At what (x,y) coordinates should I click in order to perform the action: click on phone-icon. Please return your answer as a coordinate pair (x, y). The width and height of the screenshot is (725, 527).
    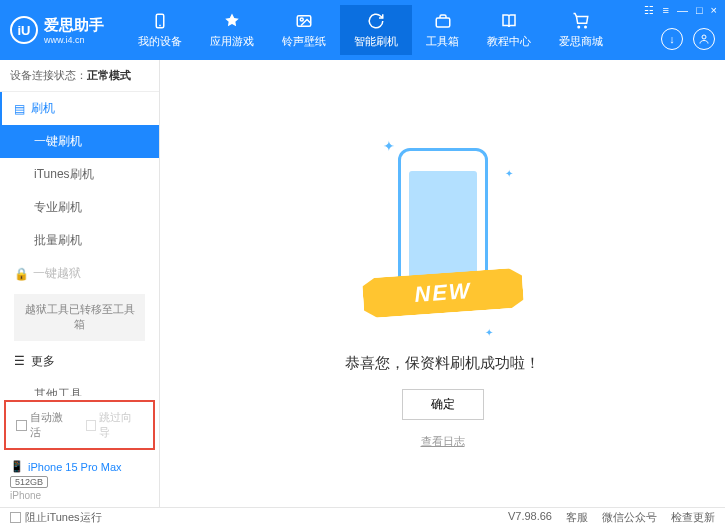
    Looking at the image, I should click on (160, 21).